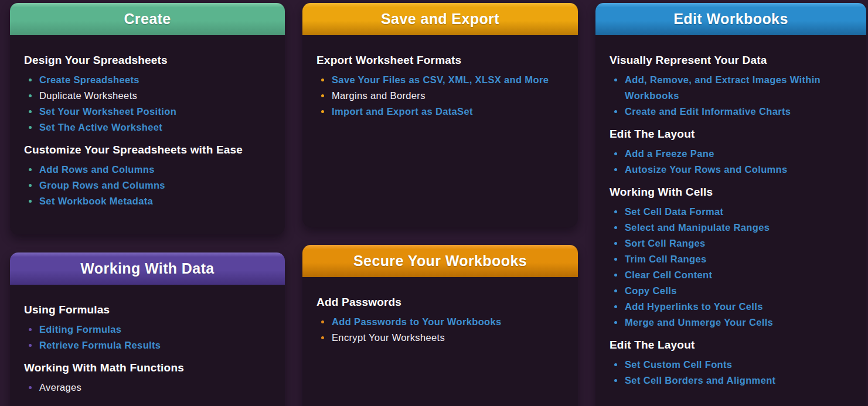 This screenshot has width=868, height=406. I want to click on topic-list: Add Rows and ColumnsGroup Rows and Colum…, so click(148, 185).